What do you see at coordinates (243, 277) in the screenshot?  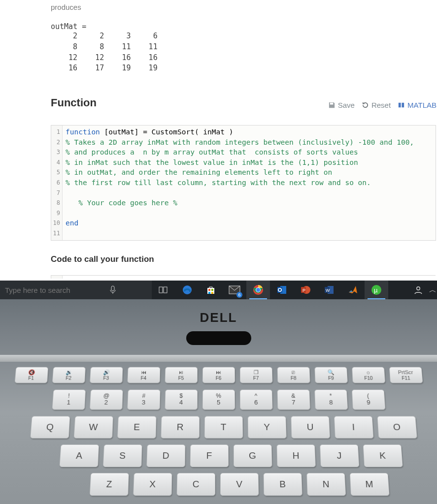 I see `call-code-editor` at bounding box center [243, 277].